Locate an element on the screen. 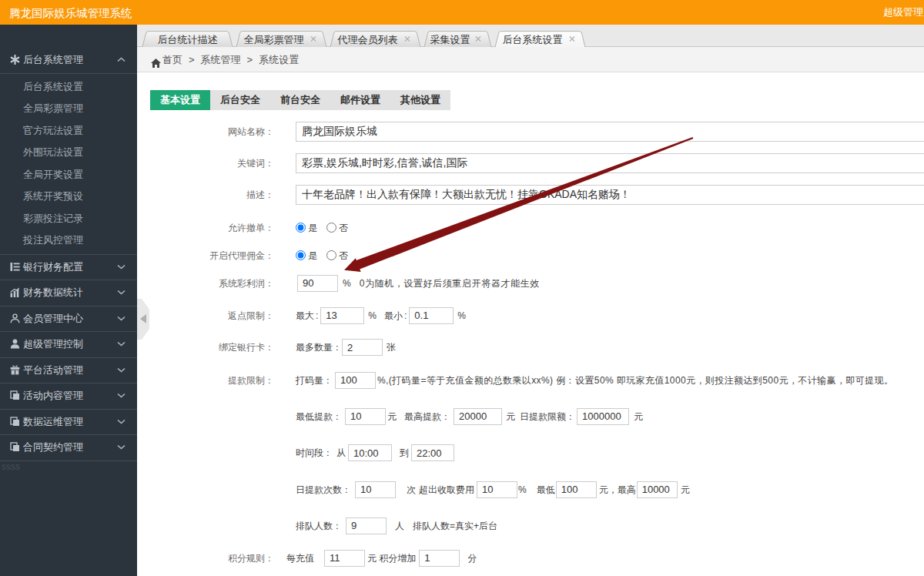  svg-text: 采集设置 is located at coordinates (450, 40).